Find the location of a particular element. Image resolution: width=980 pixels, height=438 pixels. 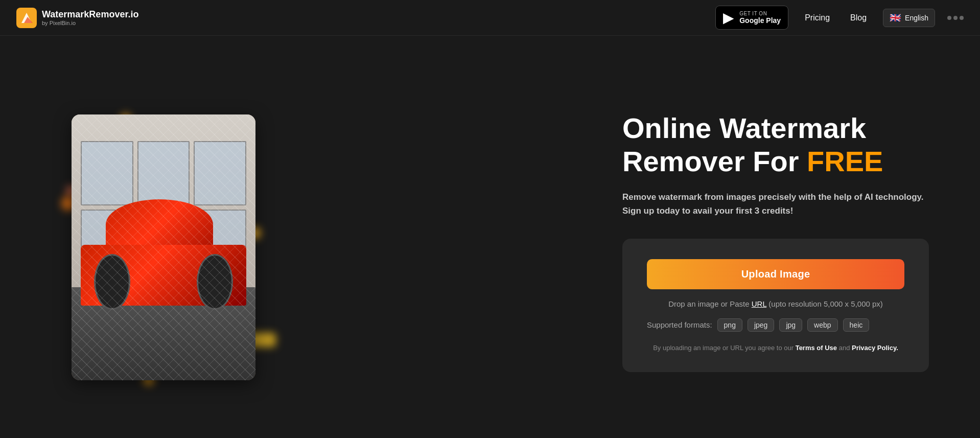

format-badge-jpg: jpg is located at coordinates (791, 325).